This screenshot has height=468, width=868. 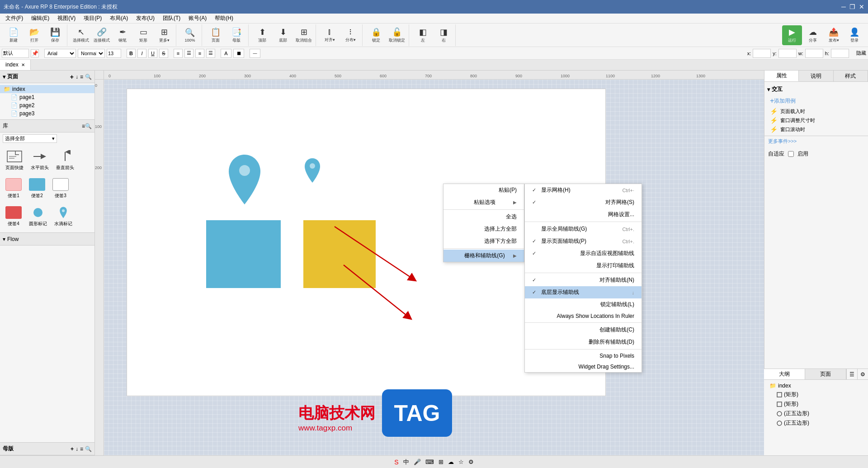 What do you see at coordinates (484, 203) in the screenshot?
I see `ctx-paste-options: 粘贴选项 ▶` at bounding box center [484, 203].